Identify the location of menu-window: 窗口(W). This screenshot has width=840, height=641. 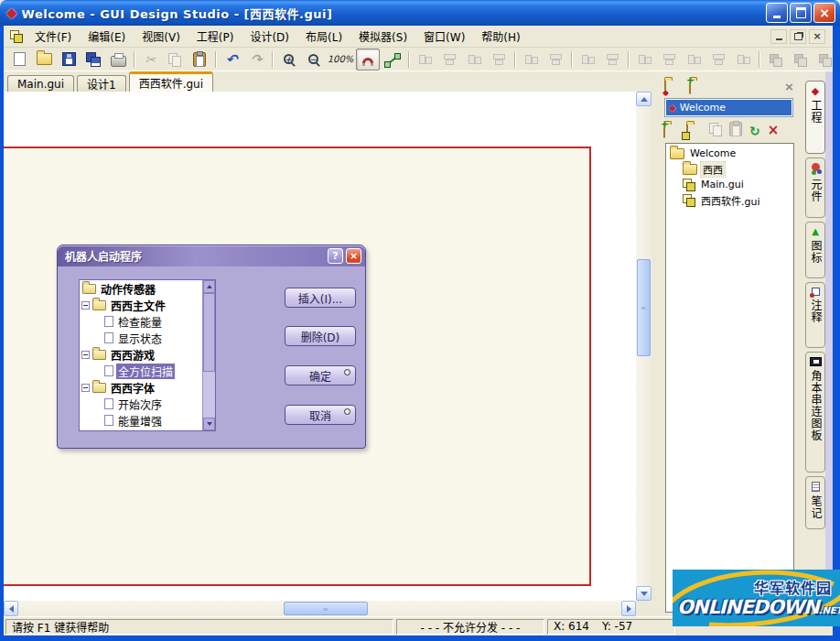
(445, 37).